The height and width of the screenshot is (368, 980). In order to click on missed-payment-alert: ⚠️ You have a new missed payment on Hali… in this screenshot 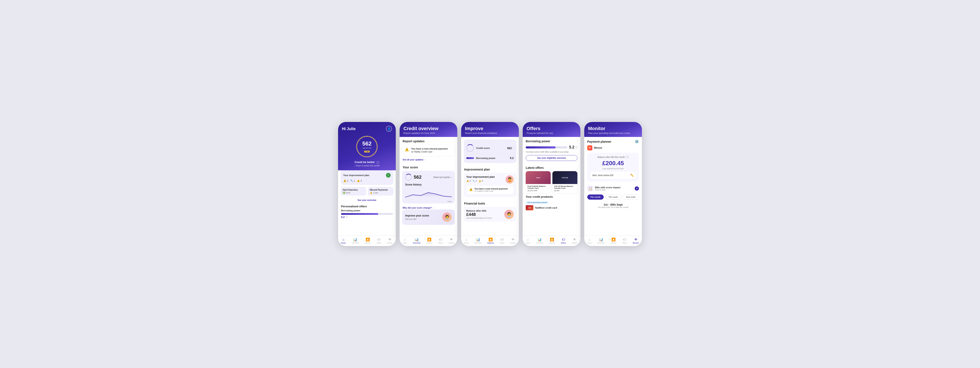, I will do `click(428, 150)`.